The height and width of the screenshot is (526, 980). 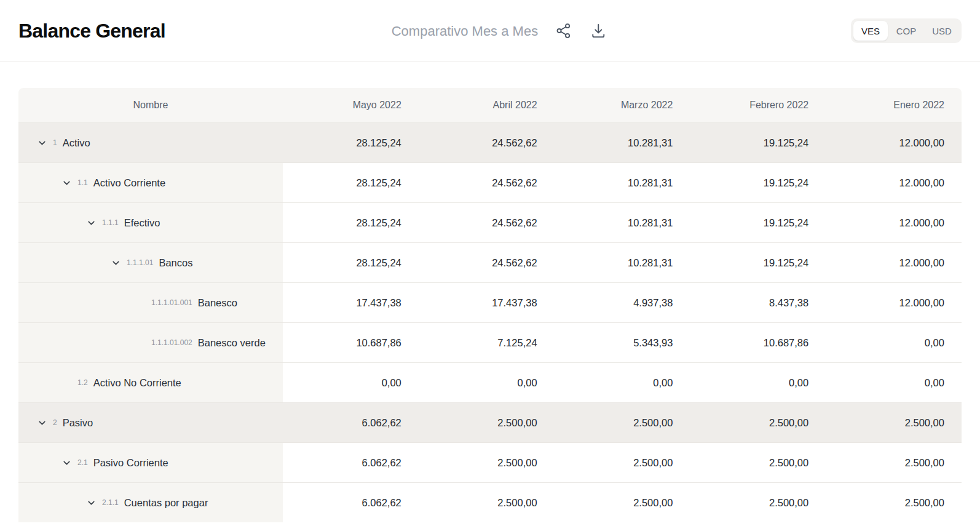 I want to click on report-subtitle: Comparativo Mes a Mes, so click(x=465, y=31).